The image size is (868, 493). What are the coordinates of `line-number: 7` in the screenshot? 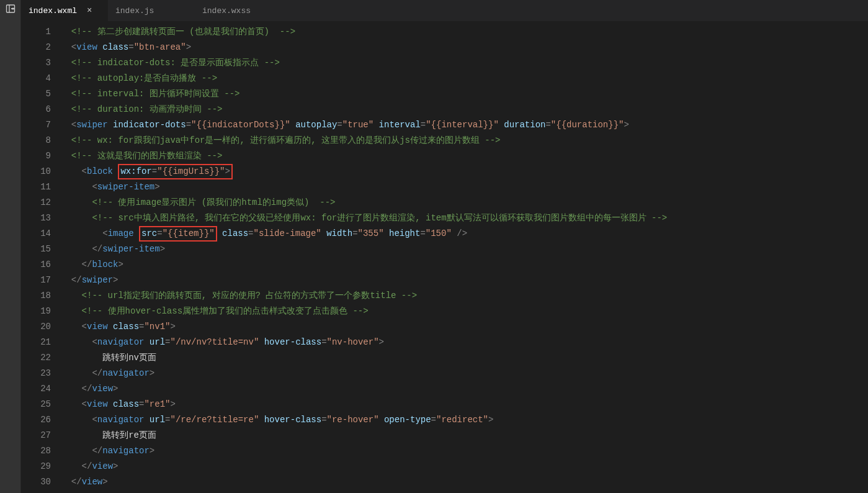 It's located at (36, 125).